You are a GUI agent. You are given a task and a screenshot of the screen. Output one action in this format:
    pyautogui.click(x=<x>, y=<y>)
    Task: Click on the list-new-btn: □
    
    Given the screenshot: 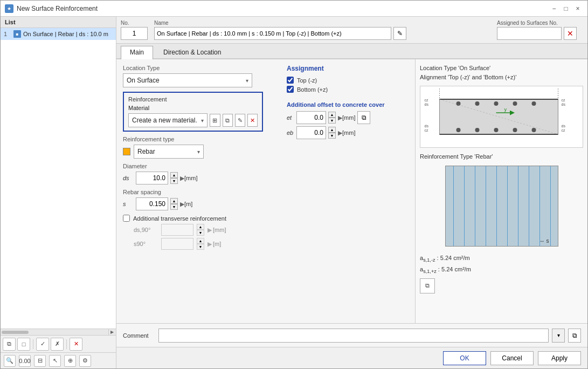 What is the action you would take?
    pyautogui.click(x=24, y=344)
    